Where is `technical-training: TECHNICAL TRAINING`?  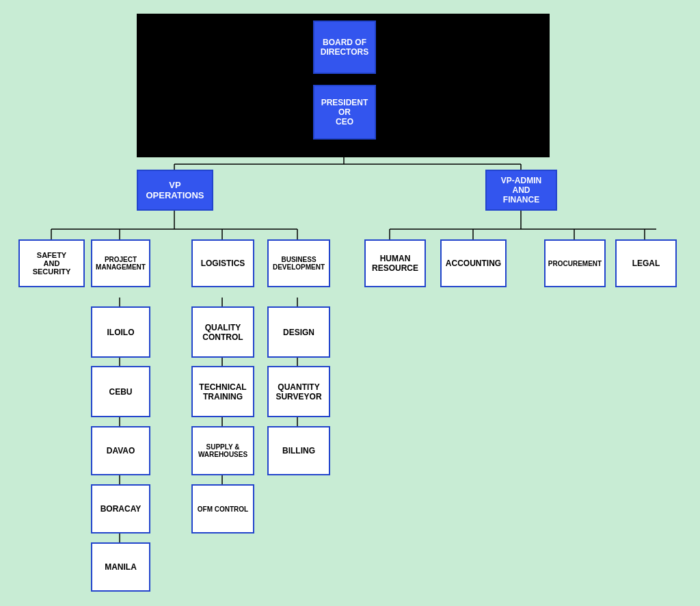 technical-training: TECHNICAL TRAINING is located at coordinates (223, 391).